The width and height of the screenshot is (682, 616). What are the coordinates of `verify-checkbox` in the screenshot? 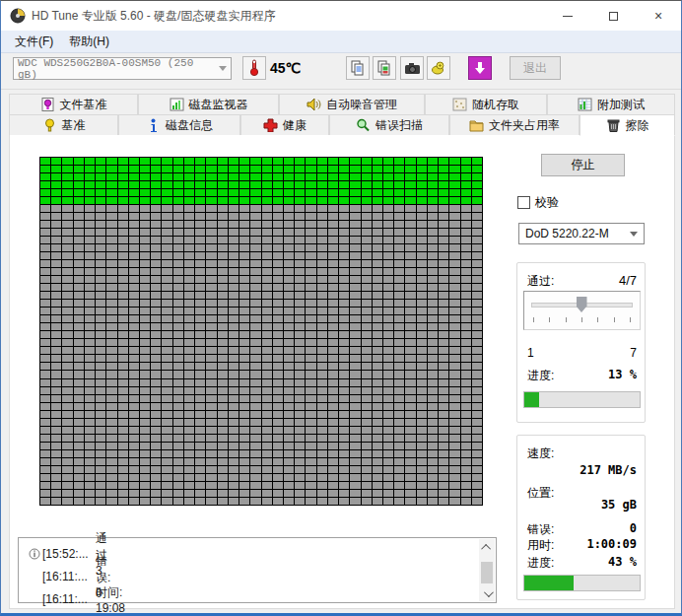 It's located at (524, 203).